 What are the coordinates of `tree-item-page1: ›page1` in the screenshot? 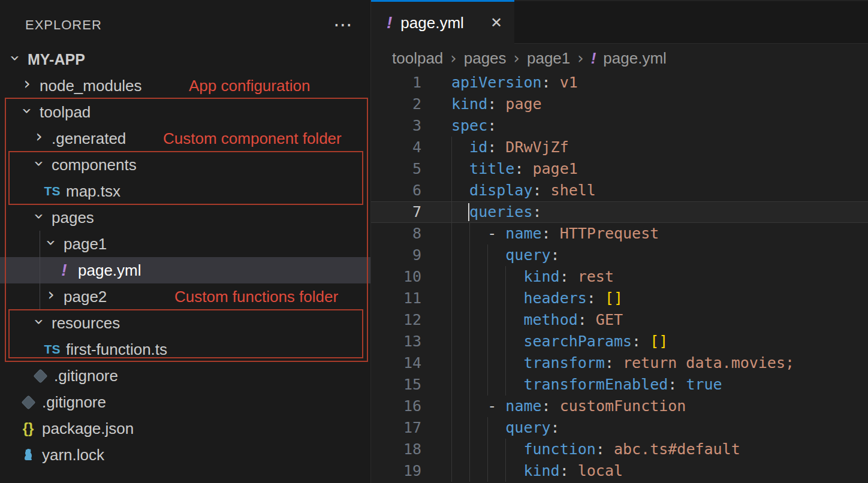 It's located at (185, 244).